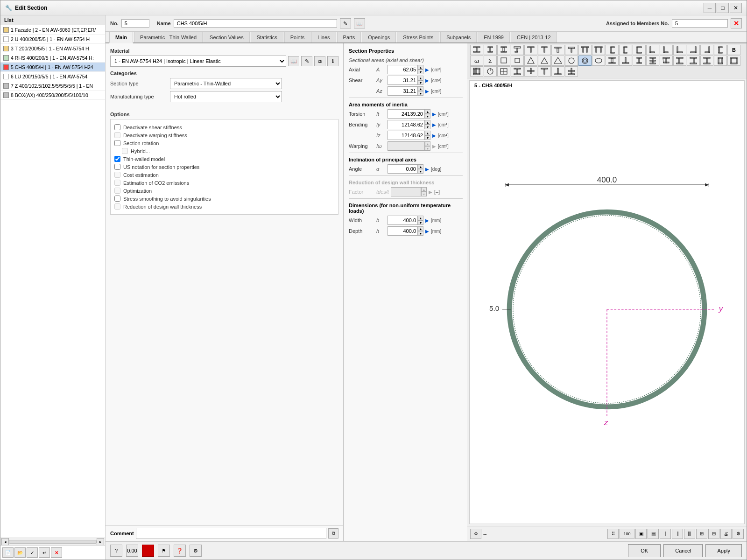 The width and height of the screenshot is (747, 560). I want to click on shear-az-arrow: ▶, so click(427, 91).